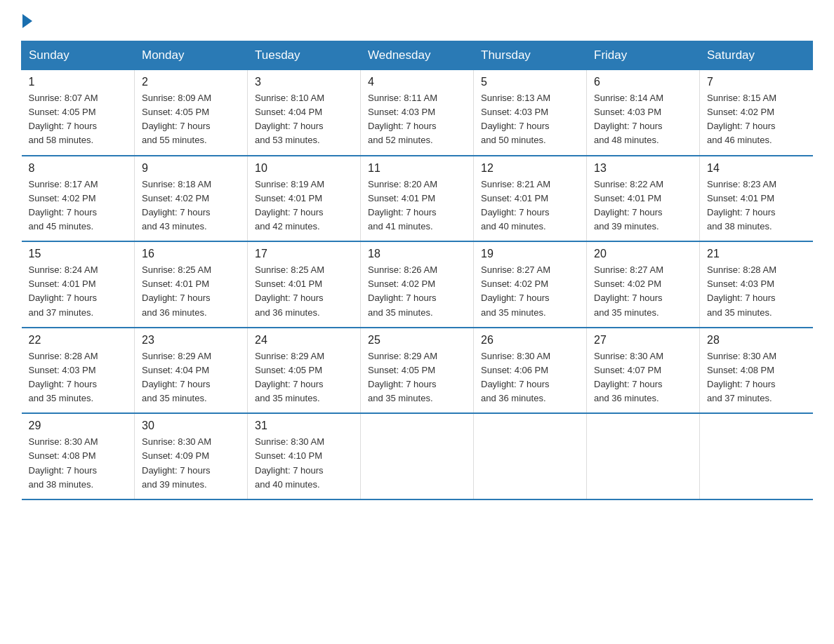  Describe the element at coordinates (63, 377) in the screenshot. I see `day-sun-info: Sunrise: 8:28 AM Sunset: 4:03 PM Dayligh…` at that location.